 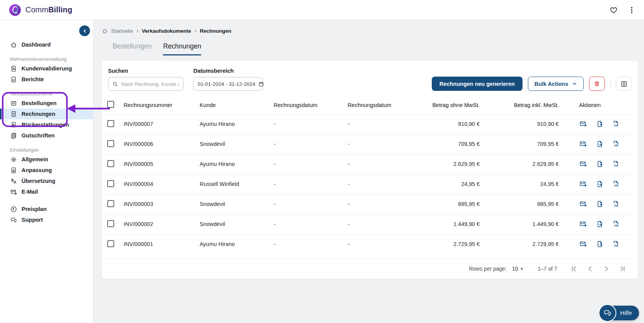 I want to click on header-kunde: Kunde, so click(x=233, y=105).